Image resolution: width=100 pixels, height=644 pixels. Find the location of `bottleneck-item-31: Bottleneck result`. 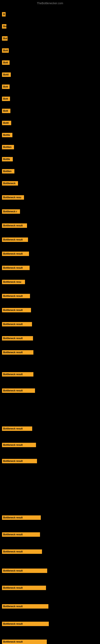

bottleneck-item-31: Bottleneck result is located at coordinates (19, 445).